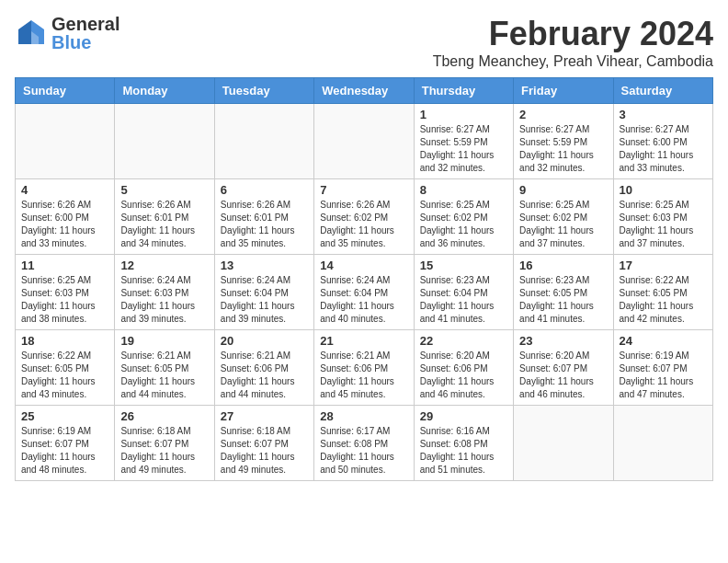 The height and width of the screenshot is (563, 728). Describe the element at coordinates (463, 91) in the screenshot. I see `weekday-header-thursday: Thursday` at that location.